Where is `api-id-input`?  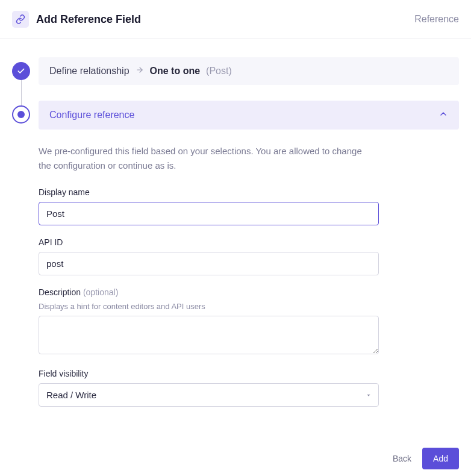
api-id-input is located at coordinates (208, 264).